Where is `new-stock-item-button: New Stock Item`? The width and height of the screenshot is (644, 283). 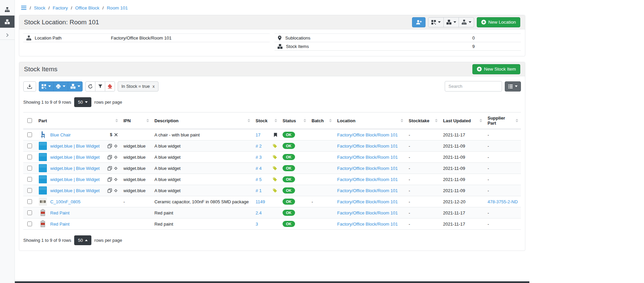 new-stock-item-button: New Stock Item is located at coordinates (496, 69).